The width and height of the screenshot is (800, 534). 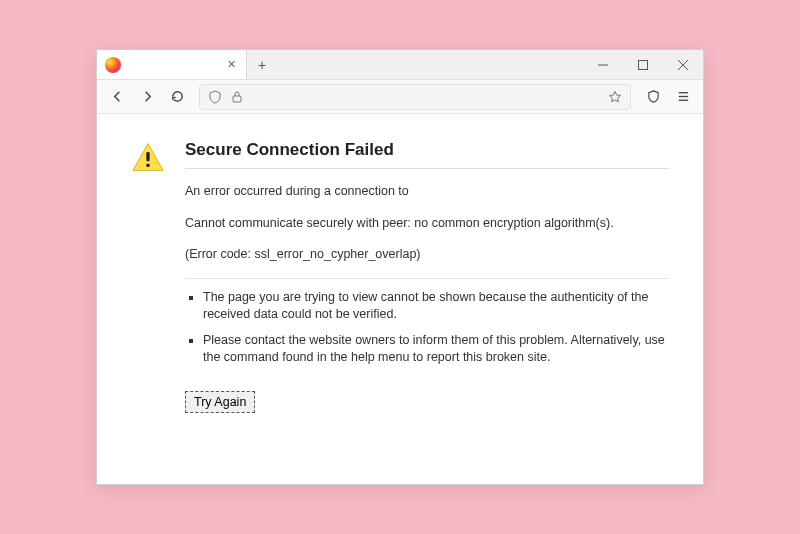 I want to click on browser-tab: ✕, so click(x=172, y=64).